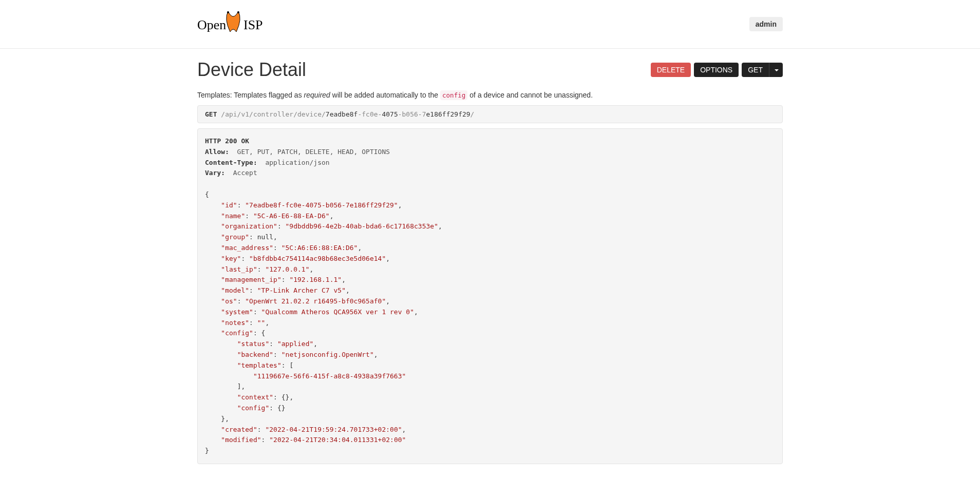 This screenshot has width=980, height=498. I want to click on page-header: Device Detail DELETE OPTIONS GET, so click(490, 70).